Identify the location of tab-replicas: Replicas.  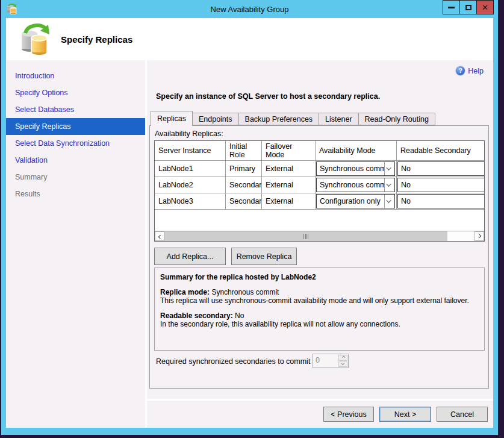
(172, 118).